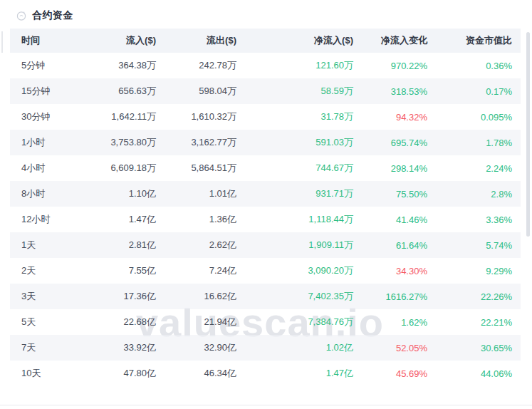 The width and height of the screenshot is (532, 409). What do you see at coordinates (303, 348) in the screenshot?
I see `cell-net-inflow: 1.02亿` at bounding box center [303, 348].